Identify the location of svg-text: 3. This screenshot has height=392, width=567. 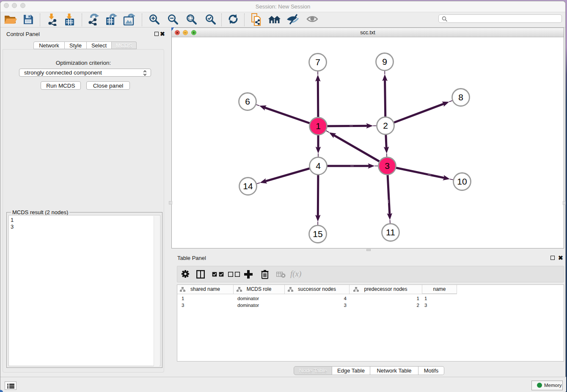
(387, 166).